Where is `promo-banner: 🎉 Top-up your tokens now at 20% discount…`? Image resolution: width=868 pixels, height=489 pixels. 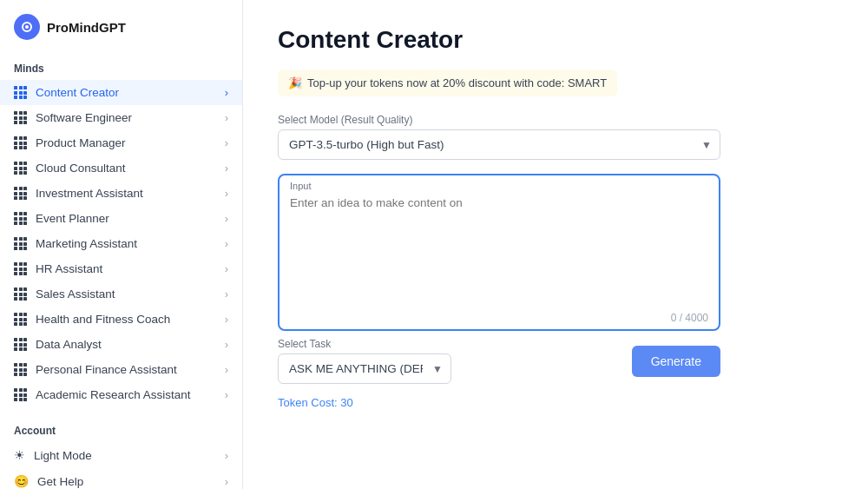
promo-banner: 🎉 Top-up your tokens now at 20% discount… is located at coordinates (448, 83).